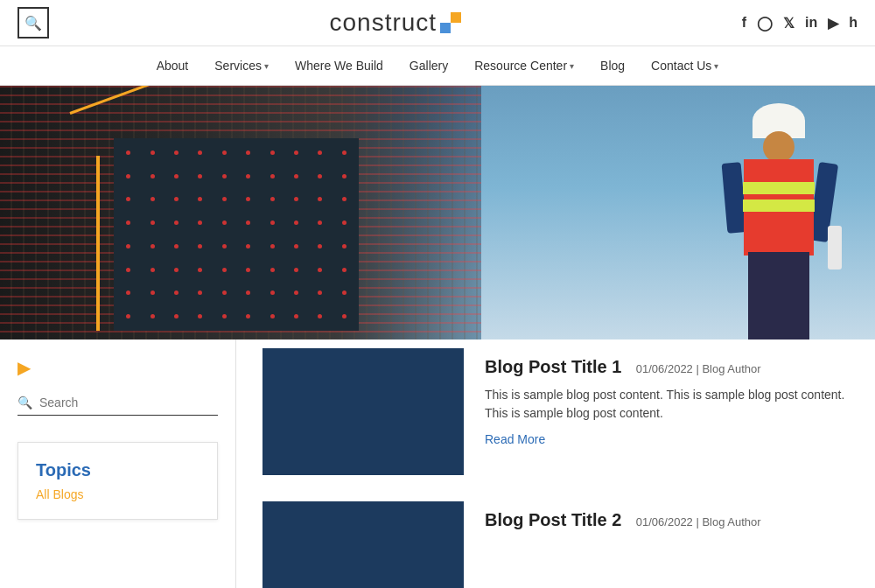  I want to click on blog-post-1: Blog Post Title 1 01/06/2022 | Blog Auth…, so click(556, 411).